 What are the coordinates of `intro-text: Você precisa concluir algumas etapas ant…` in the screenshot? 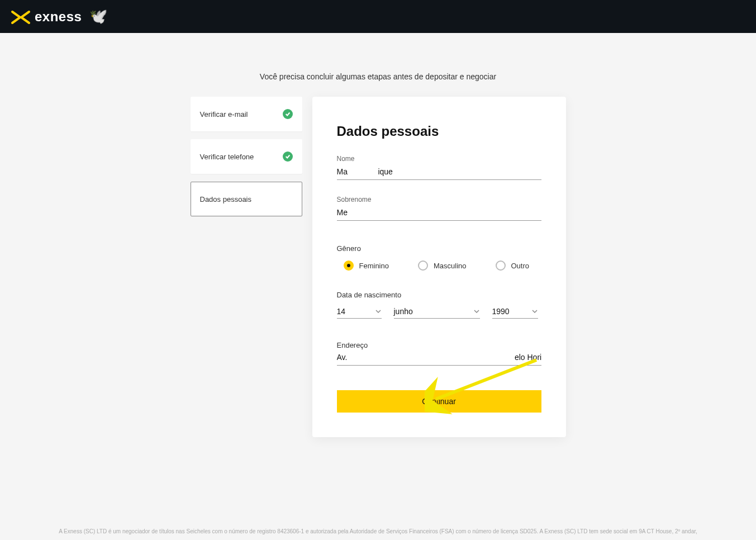 It's located at (378, 77).